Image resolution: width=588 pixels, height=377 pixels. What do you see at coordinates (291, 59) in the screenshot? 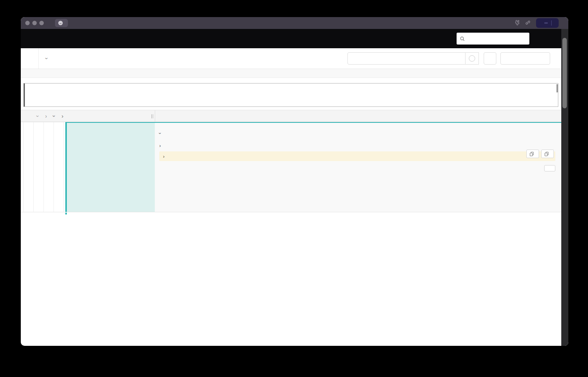
I see `trace-page-header: ›` at bounding box center [291, 59].